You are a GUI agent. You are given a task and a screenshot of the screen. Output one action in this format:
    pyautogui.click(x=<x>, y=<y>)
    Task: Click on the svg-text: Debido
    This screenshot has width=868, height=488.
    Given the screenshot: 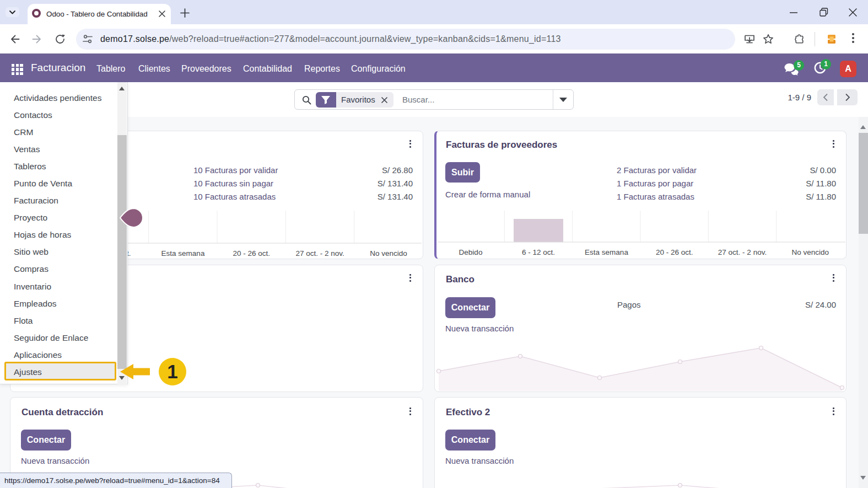 What is the action you would take?
    pyautogui.click(x=471, y=253)
    